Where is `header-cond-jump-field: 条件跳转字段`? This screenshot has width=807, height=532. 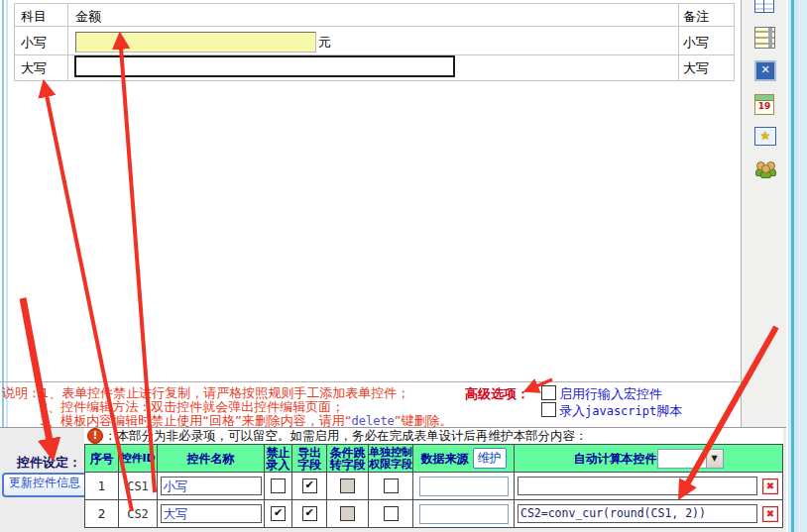 header-cond-jump-field: 条件跳转字段 is located at coordinates (347, 458).